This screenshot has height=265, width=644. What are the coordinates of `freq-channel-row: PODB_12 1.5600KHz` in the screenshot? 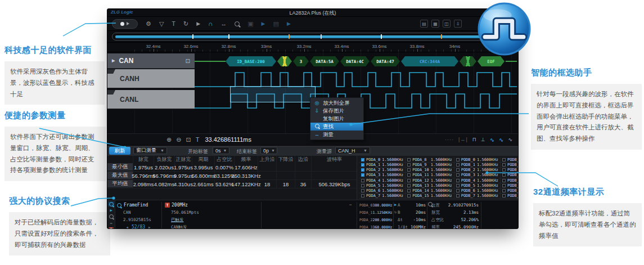 It's located at (510, 181).